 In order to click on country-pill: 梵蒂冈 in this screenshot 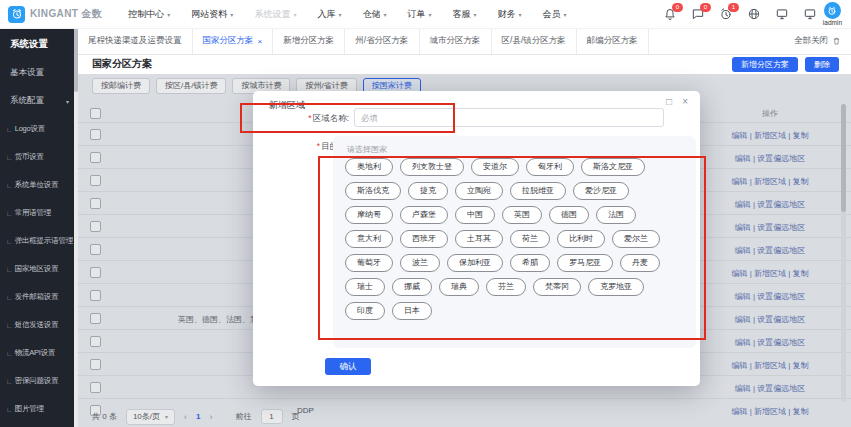, I will do `click(557, 287)`.